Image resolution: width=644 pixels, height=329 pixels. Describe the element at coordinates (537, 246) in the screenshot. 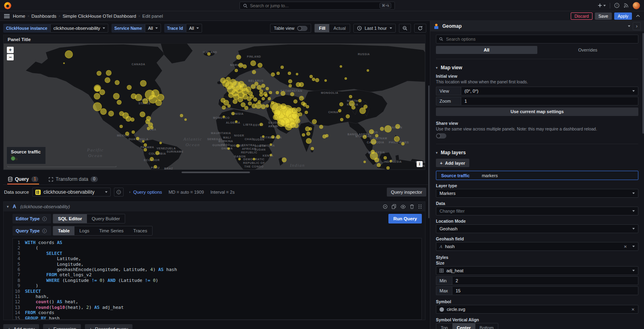

I see `geohash-field-select: A hash ✕` at that location.